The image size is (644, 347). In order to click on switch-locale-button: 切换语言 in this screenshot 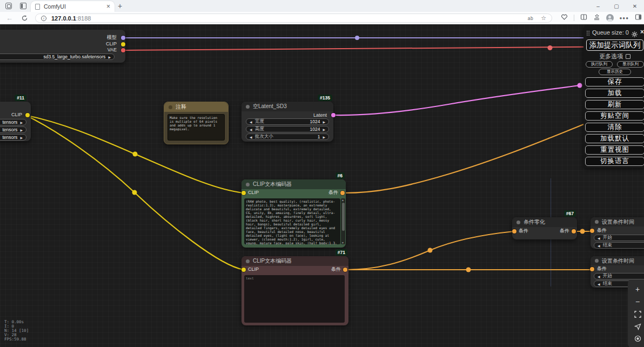, I will do `click(615, 161)`.